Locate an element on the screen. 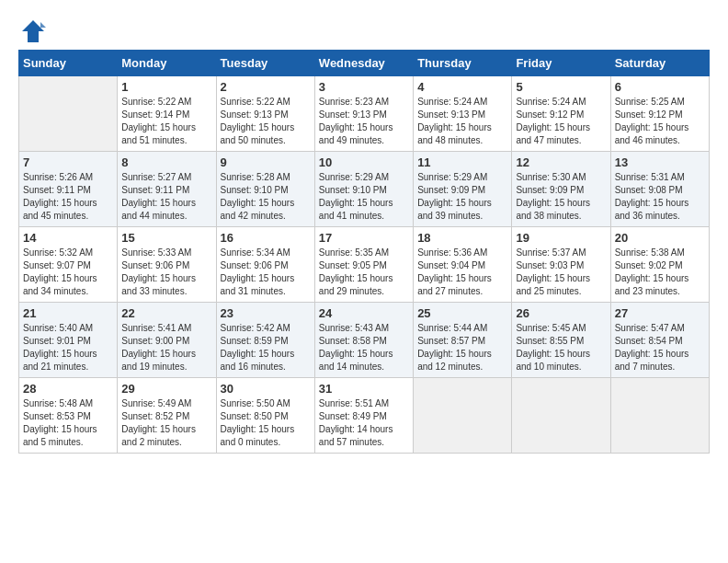 This screenshot has width=728, height=563. cell-info: Sunrise: 5:40 AMSunset: 9:01 PMDaylight:… is located at coordinates (68, 348).